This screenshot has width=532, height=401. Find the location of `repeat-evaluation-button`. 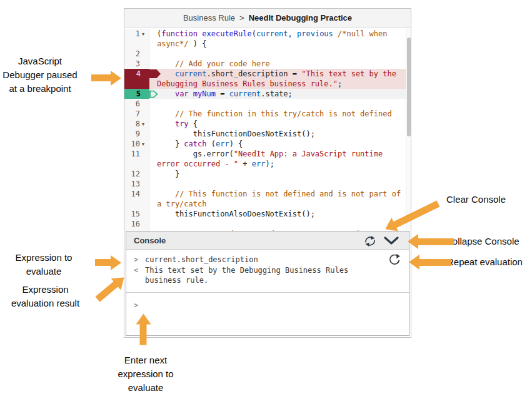

repeat-evaluation-button is located at coordinates (394, 260).